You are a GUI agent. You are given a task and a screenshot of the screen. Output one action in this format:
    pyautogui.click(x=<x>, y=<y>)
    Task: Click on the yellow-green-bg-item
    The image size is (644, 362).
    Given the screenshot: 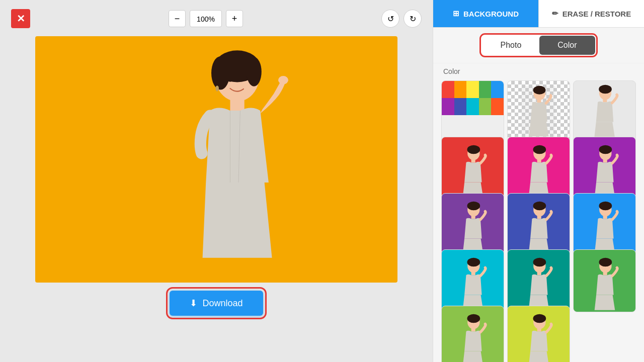 What is the action you would take?
    pyautogui.click(x=538, y=334)
    